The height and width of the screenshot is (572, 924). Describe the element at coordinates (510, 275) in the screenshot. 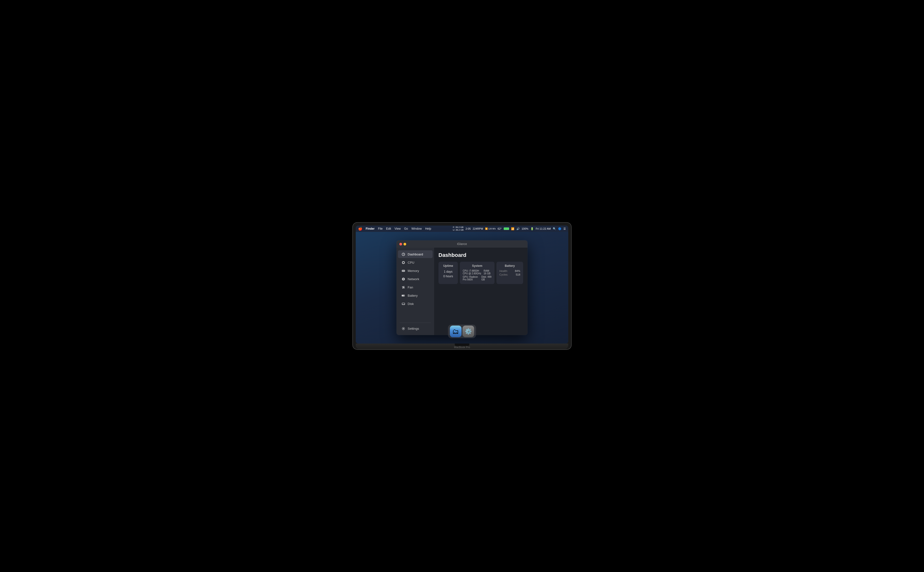

I see `battery-cycles-row: Cycles: 518` at that location.